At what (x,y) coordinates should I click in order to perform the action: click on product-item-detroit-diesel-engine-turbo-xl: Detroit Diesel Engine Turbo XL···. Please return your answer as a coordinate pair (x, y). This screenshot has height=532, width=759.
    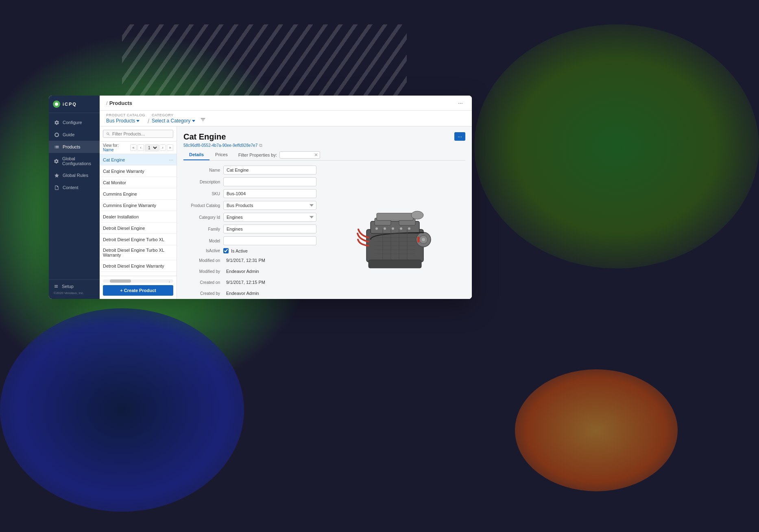
    Looking at the image, I should click on (138, 240).